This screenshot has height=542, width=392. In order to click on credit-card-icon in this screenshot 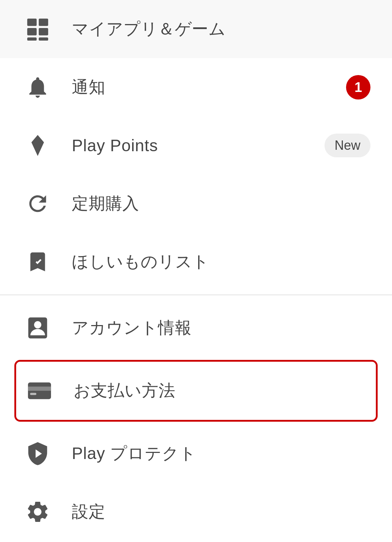, I will do `click(39, 391)`.